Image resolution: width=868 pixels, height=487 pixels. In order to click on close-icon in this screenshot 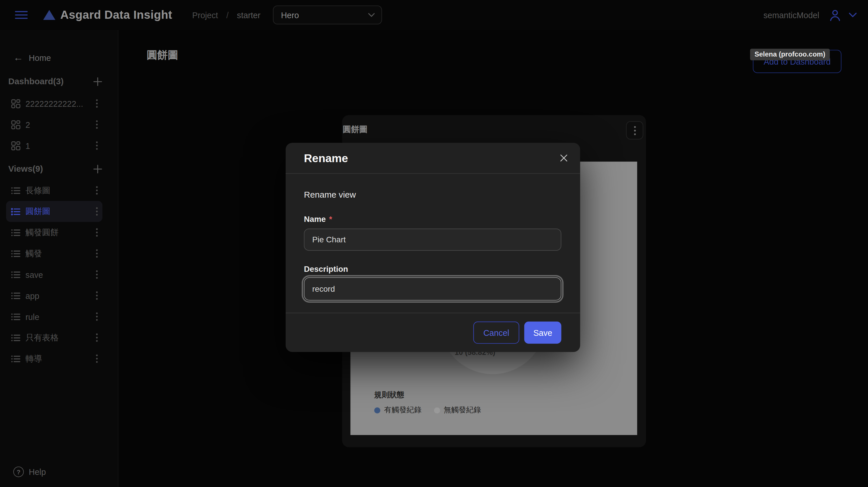, I will do `click(564, 158)`.